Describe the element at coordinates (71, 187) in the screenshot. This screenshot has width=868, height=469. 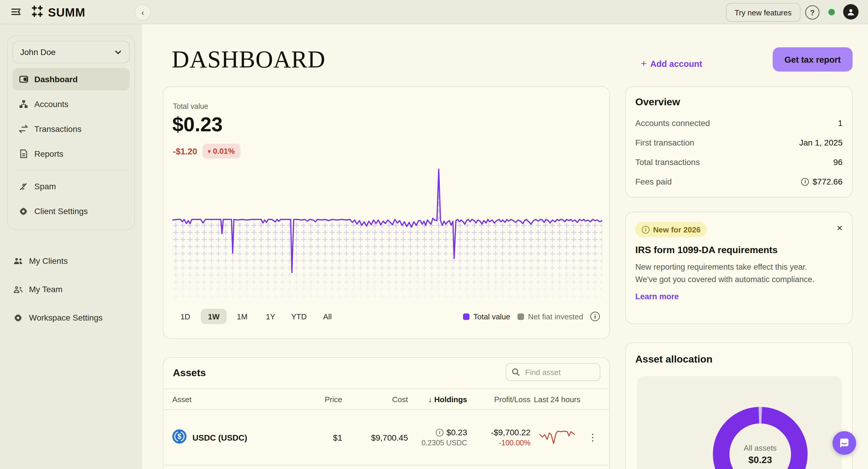
I see `sidebar-item-spam: Spam` at that location.